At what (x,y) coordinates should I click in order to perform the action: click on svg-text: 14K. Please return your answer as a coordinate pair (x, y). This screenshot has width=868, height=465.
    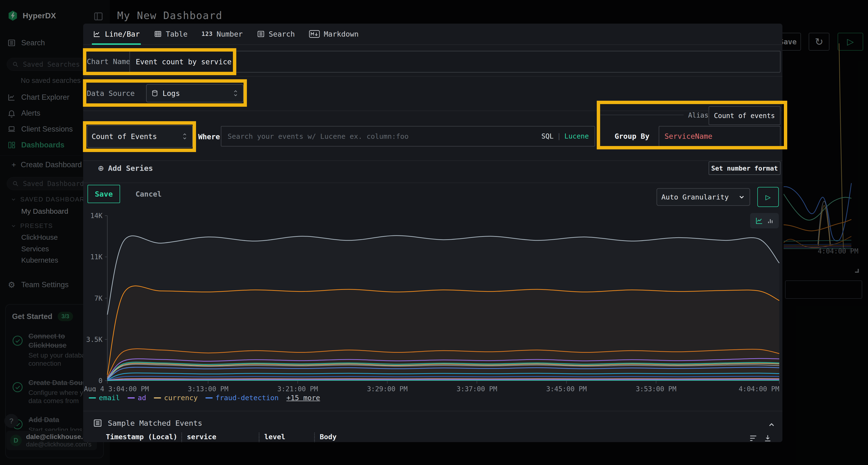
    Looking at the image, I should click on (96, 216).